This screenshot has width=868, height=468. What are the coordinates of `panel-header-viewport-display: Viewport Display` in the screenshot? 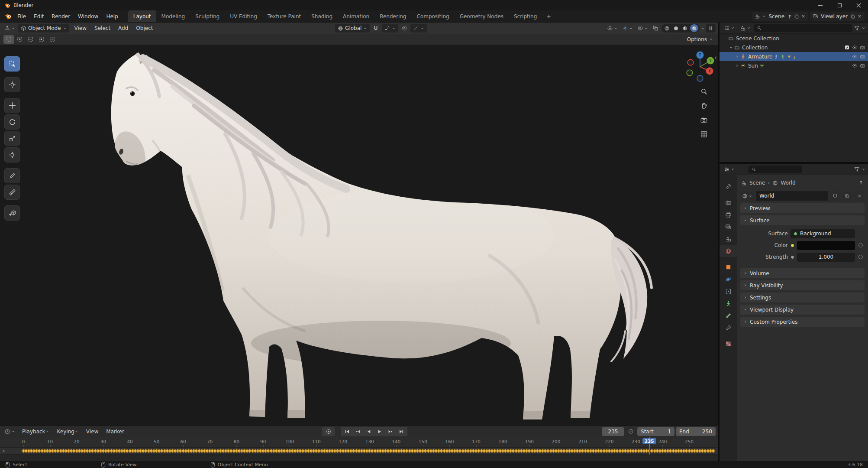 It's located at (803, 309).